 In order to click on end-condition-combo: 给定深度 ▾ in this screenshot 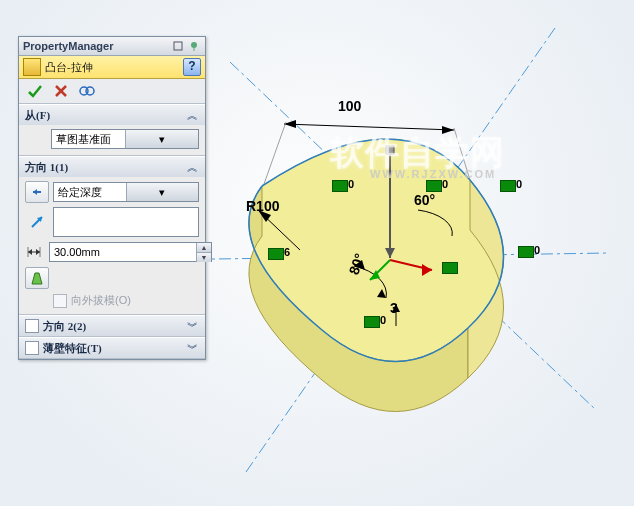, I will do `click(126, 192)`.